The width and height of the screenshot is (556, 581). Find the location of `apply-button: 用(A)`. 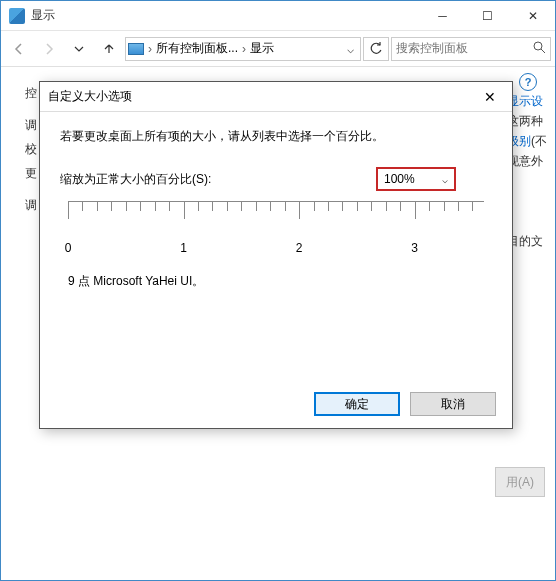

apply-button: 用(A) is located at coordinates (520, 482).